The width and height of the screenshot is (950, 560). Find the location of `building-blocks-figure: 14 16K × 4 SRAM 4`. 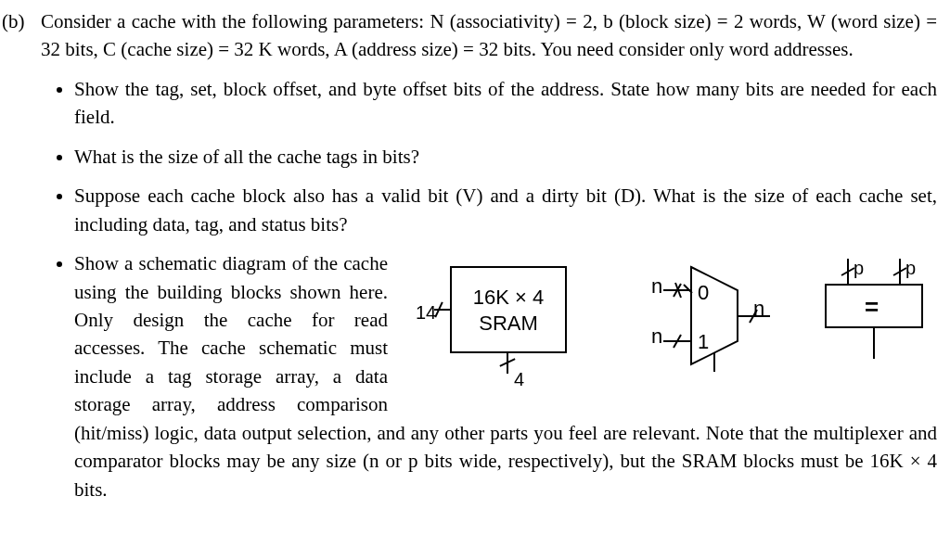

building-blocks-figure: 14 16K × 4 SRAM 4 is located at coordinates (673, 329).